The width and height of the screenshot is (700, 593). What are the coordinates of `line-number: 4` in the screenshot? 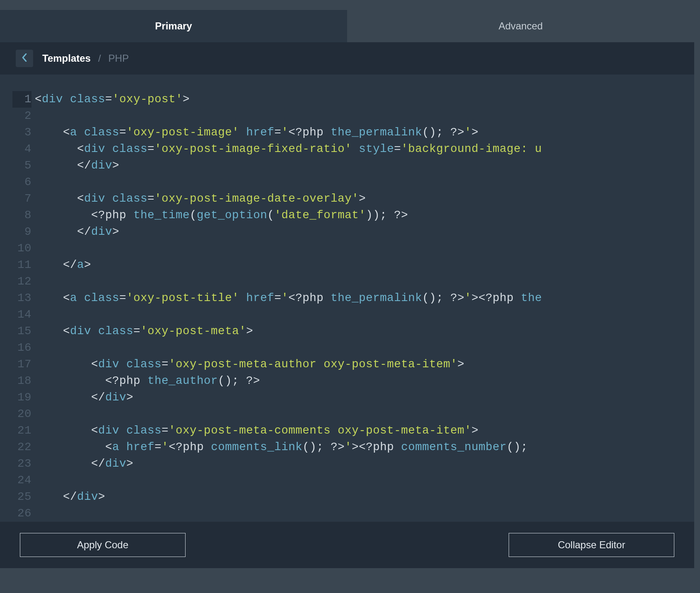 It's located at (22, 149).